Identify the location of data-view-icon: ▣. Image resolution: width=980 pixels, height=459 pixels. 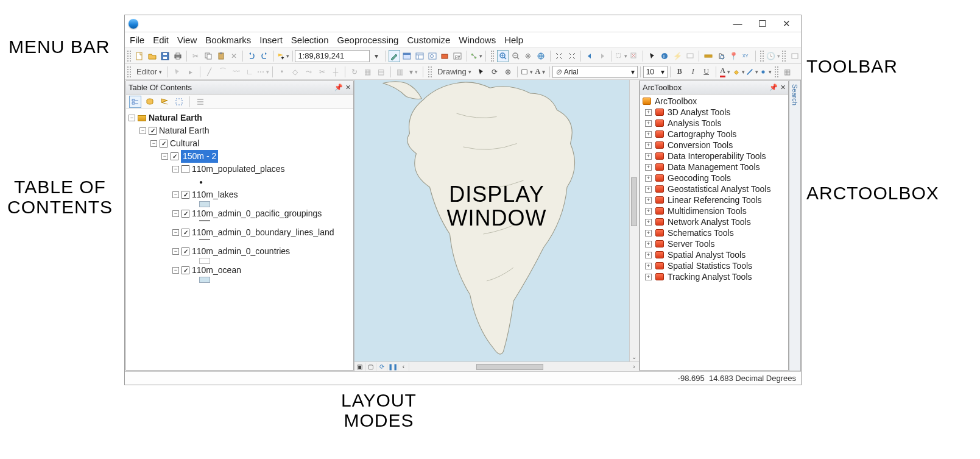
(360, 367).